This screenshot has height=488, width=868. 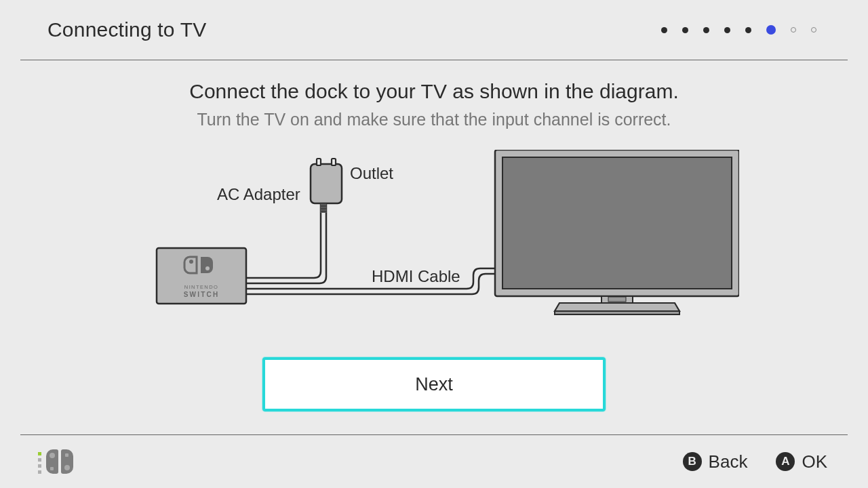 I want to click on b-button-icon: B, so click(x=692, y=462).